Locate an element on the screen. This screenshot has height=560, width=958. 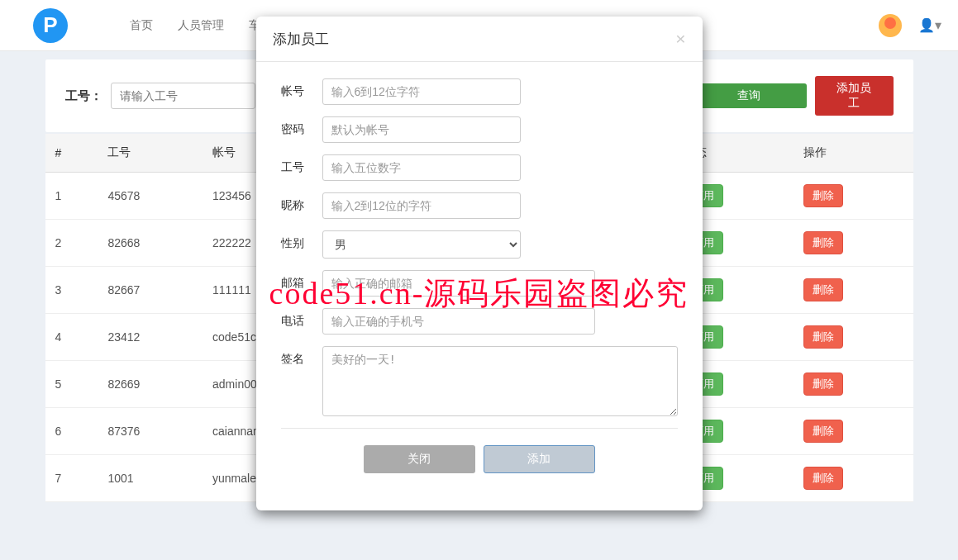
jobno-field-label: 工号 is located at coordinates (302, 165).